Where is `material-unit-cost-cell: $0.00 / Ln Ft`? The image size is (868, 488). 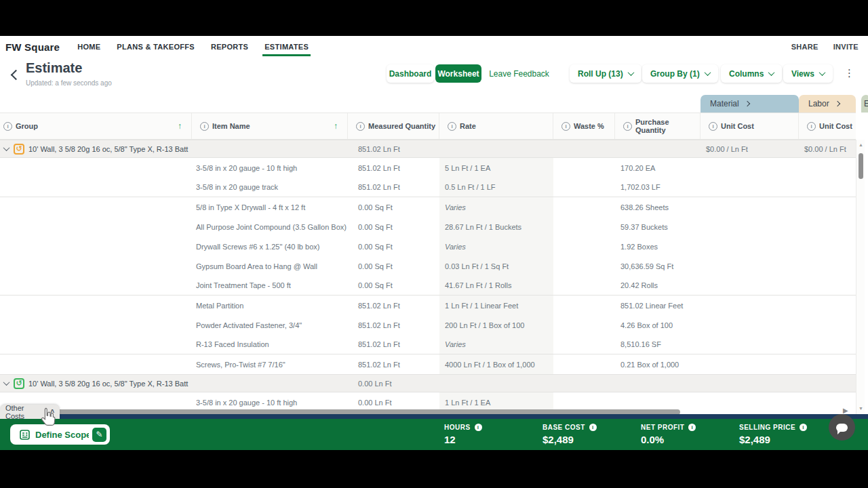
material-unit-cost-cell: $0.00 / Ln Ft is located at coordinates (750, 149).